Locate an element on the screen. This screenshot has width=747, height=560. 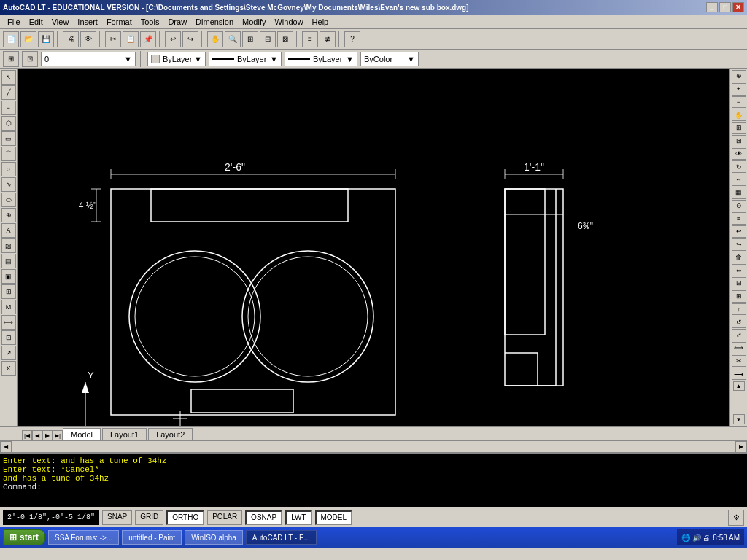
layer-manager-button: ⊞ is located at coordinates (11, 59).